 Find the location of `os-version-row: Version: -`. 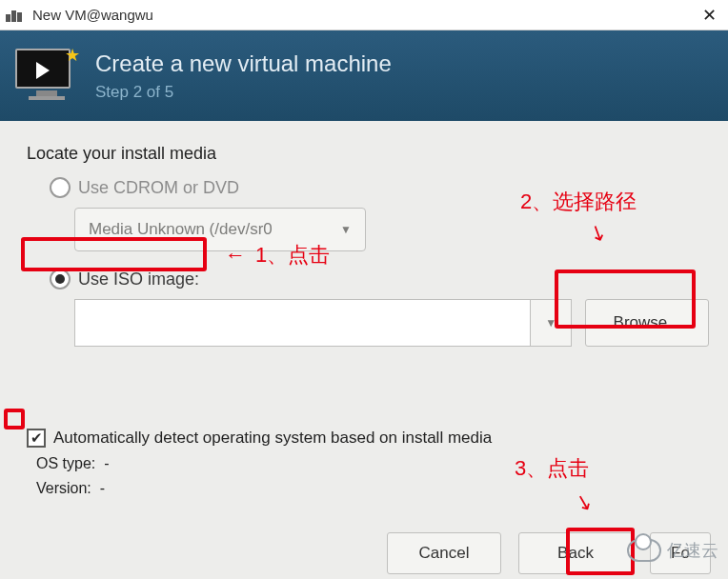

os-version-row: Version: - is located at coordinates (373, 489).